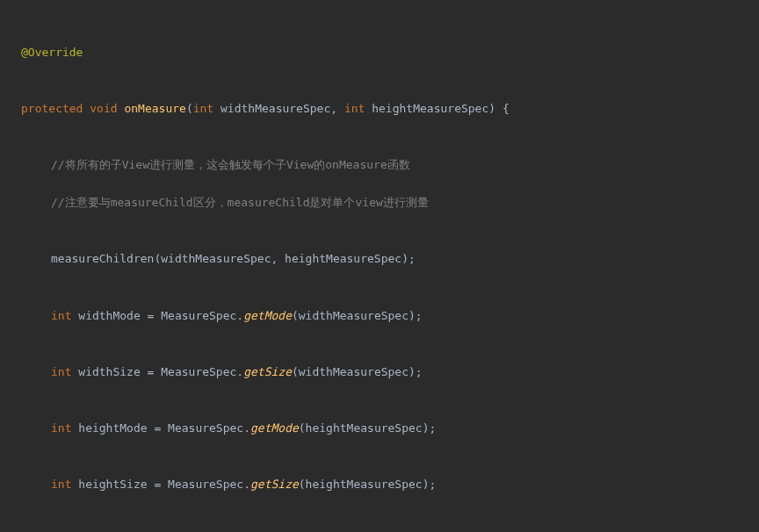 The height and width of the screenshot is (532, 759). I want to click on code-line: int heightSize = MeasureSpec.getSize(hei…, so click(380, 485).